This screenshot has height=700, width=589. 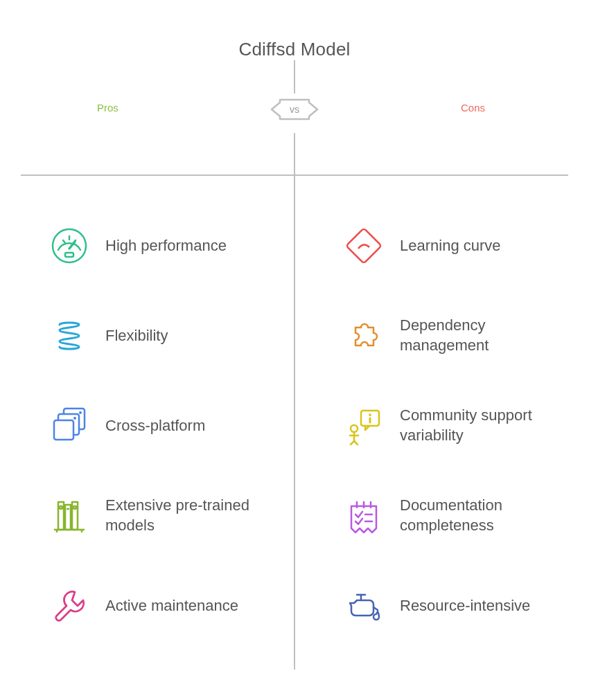 I want to click on pro-label: Active maintenance, so click(x=172, y=607).